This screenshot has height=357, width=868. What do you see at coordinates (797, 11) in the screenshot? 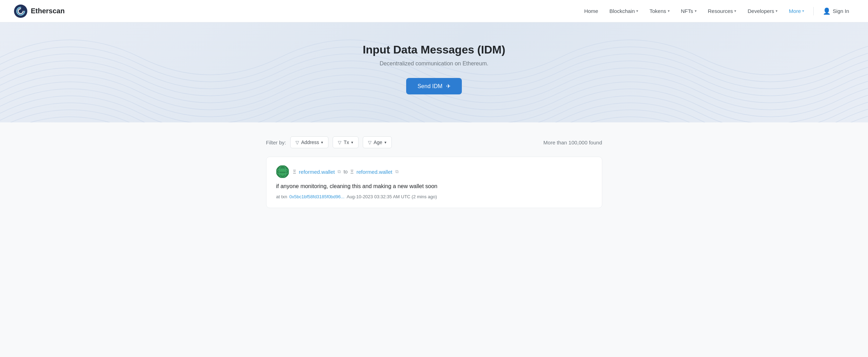
I see `nav-more: More ▾` at bounding box center [797, 11].